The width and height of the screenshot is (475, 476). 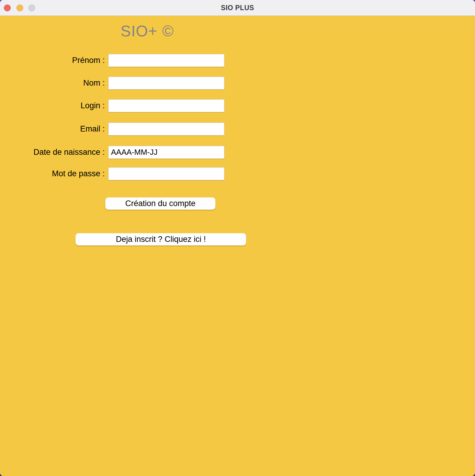 I want to click on date-naissance-label: Date de naissance :, so click(x=53, y=152).